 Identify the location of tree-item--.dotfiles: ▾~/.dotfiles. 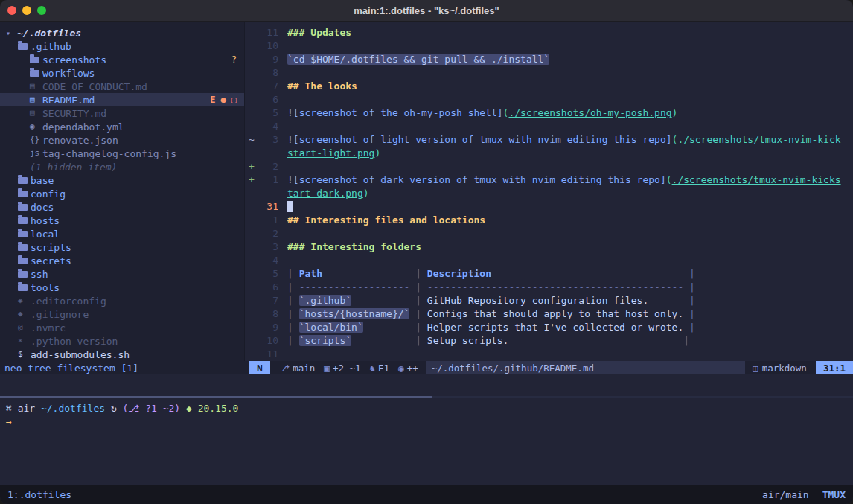
(122, 33).